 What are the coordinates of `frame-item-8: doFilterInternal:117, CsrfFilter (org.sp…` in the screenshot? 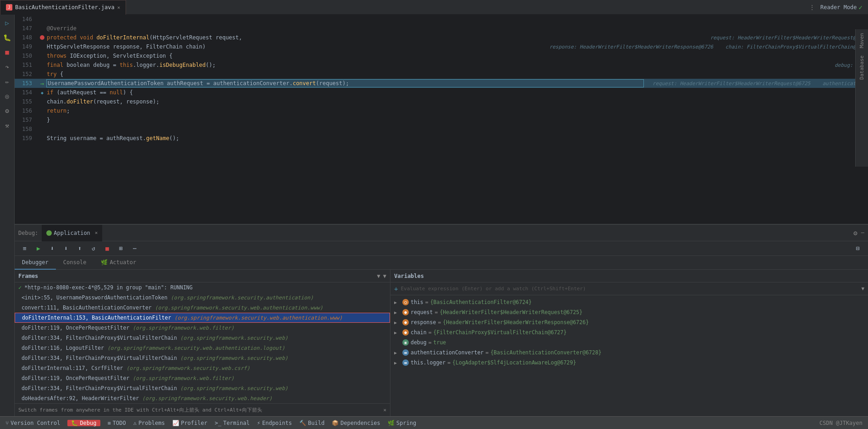 It's located at (203, 368).